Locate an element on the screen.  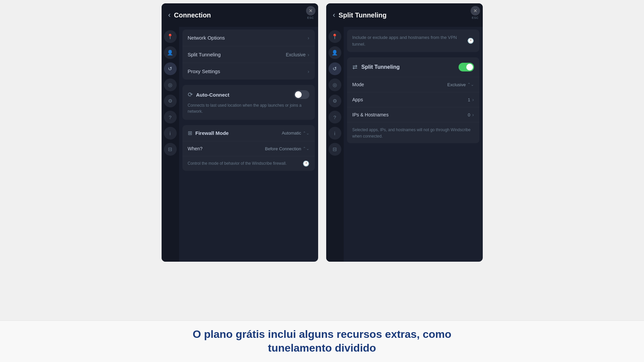
connection-title: Connection is located at coordinates (243, 15).